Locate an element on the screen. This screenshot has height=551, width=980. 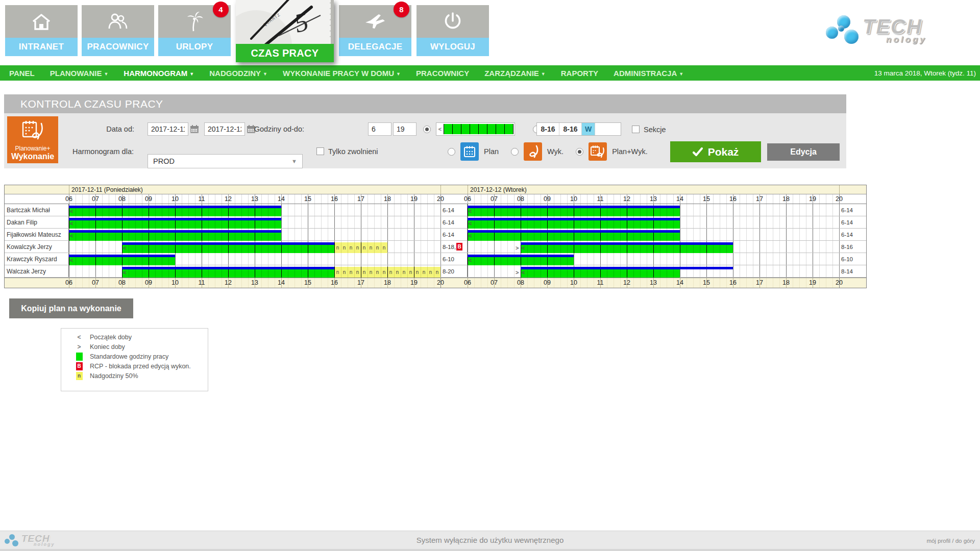
menu-item-label: HARMONOGRAM is located at coordinates (155, 73).